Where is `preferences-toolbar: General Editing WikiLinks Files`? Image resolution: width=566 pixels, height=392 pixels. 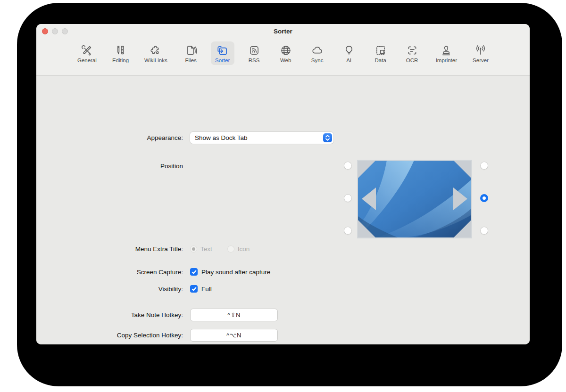
preferences-toolbar: General Editing WikiLinks Files is located at coordinates (283, 57).